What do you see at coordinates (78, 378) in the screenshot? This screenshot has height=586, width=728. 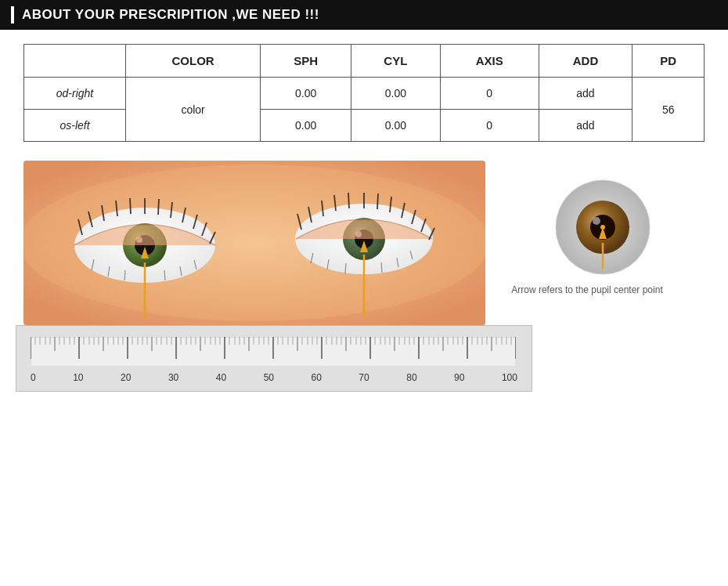 I see `ruler-num-10: 10` at bounding box center [78, 378].